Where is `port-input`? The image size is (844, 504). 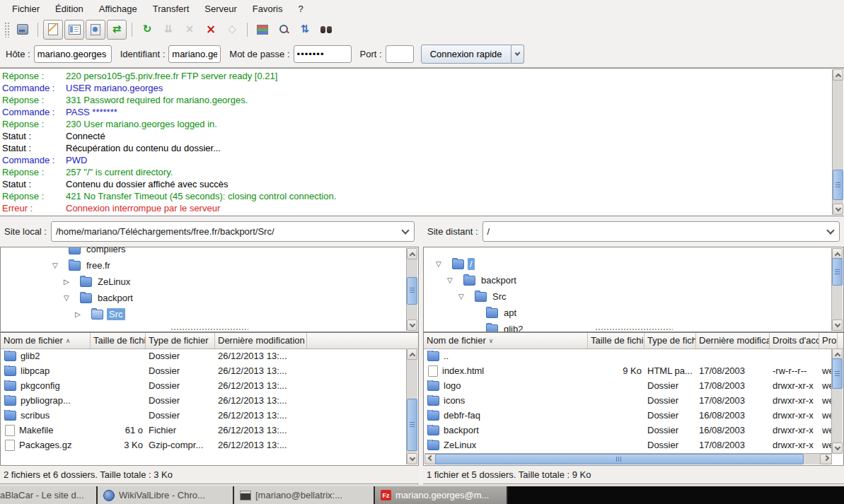
port-input is located at coordinates (400, 54).